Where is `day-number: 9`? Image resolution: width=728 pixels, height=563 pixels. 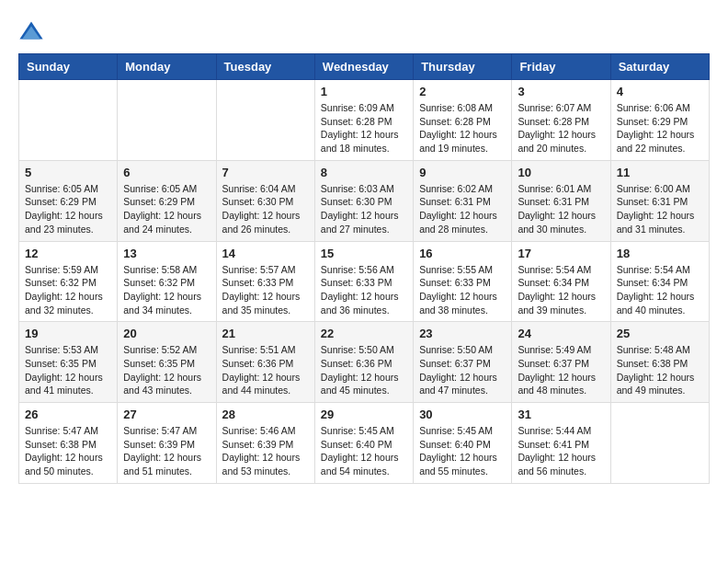 day-number: 9 is located at coordinates (462, 173).